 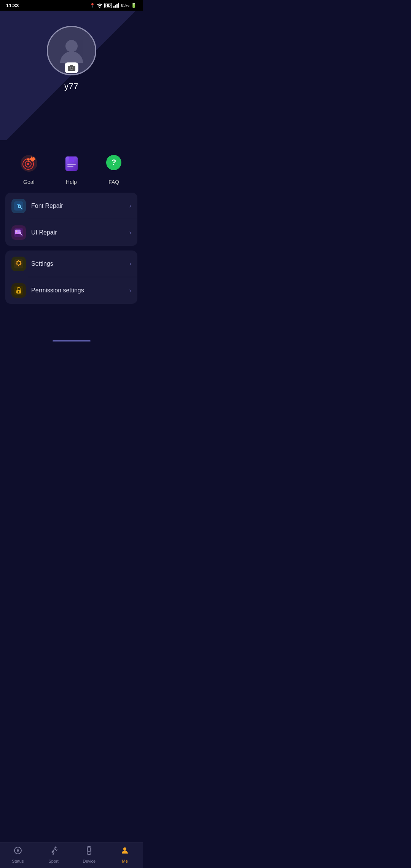 I want to click on signal-icon, so click(x=116, y=5).